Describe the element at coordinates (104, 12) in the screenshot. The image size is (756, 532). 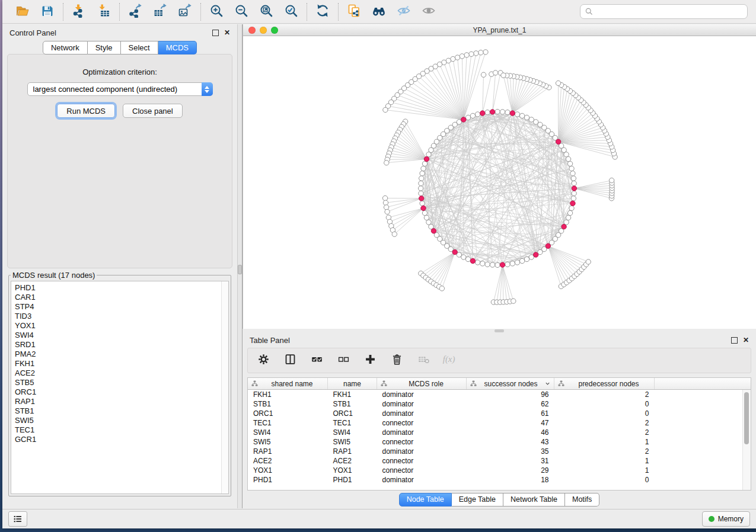
I see `import-table-button` at that location.